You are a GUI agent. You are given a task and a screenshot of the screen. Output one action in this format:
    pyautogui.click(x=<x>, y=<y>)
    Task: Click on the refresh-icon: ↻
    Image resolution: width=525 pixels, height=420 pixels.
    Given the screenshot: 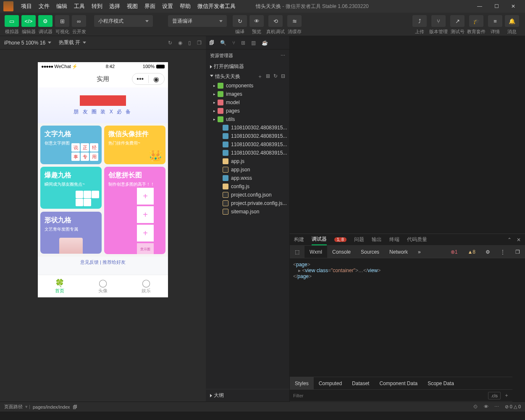 What is the action you would take?
    pyautogui.click(x=170, y=43)
    